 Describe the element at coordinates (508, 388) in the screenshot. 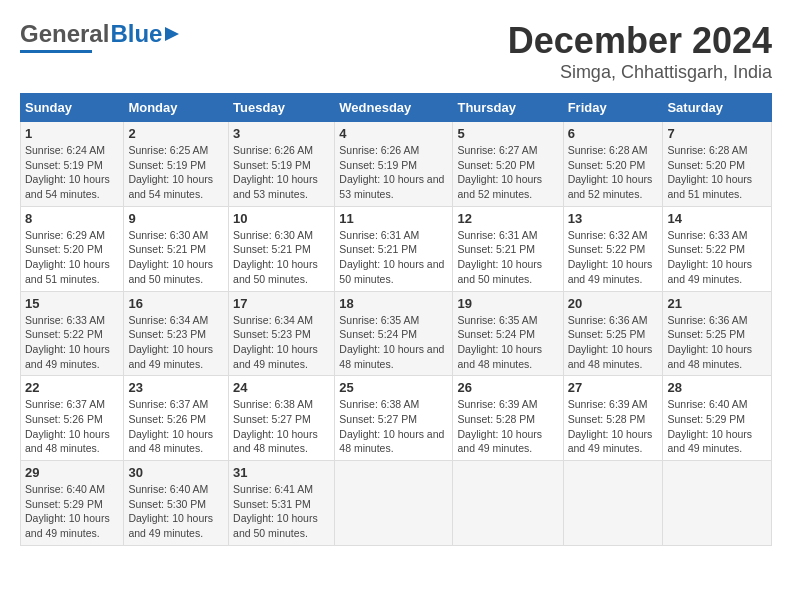

I see `day-number: 26` at that location.